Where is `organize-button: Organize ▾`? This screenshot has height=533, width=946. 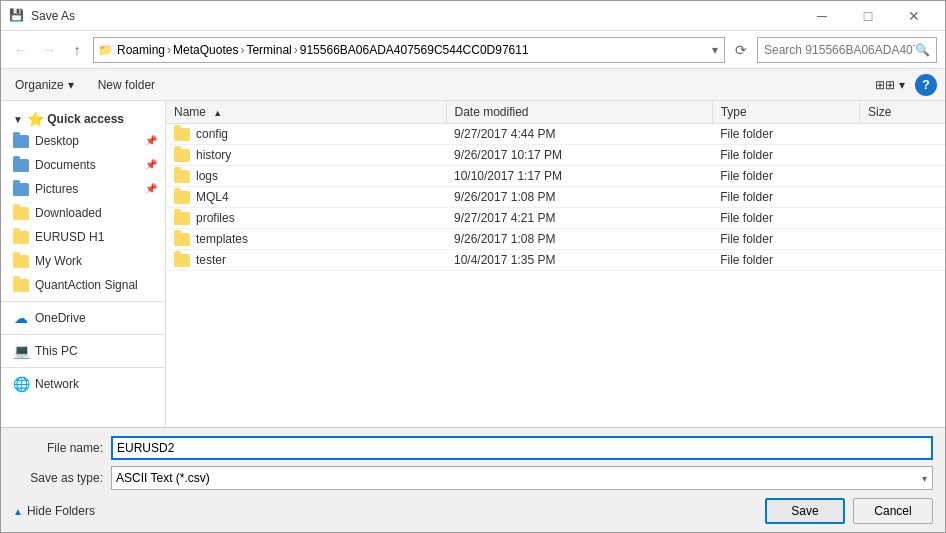 organize-button: Organize ▾ is located at coordinates (44, 85).